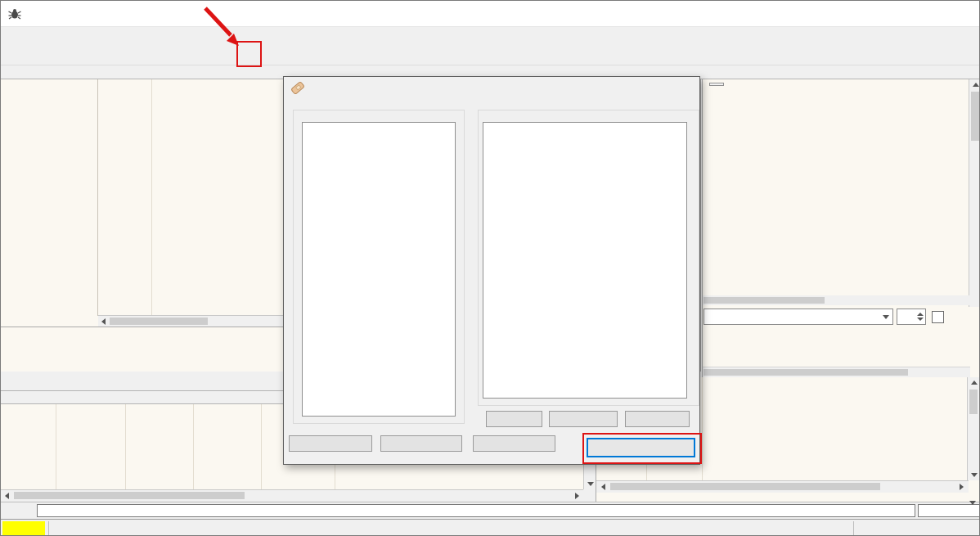 Image resolution: width=980 pixels, height=536 pixels. I want to click on registers-vscrollbar, so click(974, 193).